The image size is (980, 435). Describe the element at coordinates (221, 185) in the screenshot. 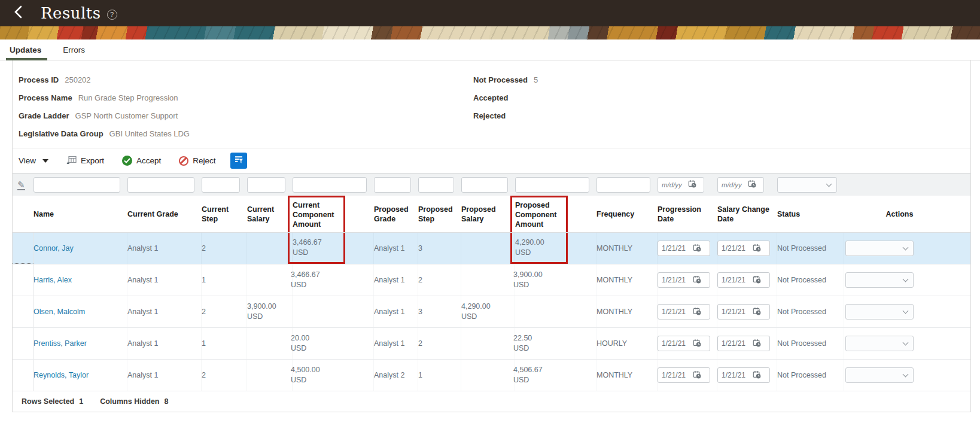

I see `filter-current-step-input` at that location.